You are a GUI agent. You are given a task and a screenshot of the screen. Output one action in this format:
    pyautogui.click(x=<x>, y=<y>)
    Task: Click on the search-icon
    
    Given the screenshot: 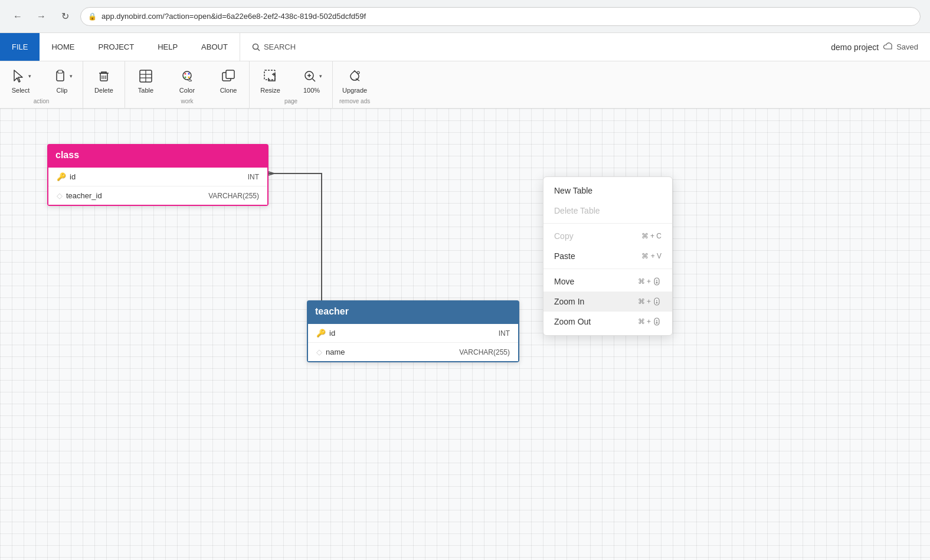 What is the action you would take?
    pyautogui.click(x=256, y=47)
    